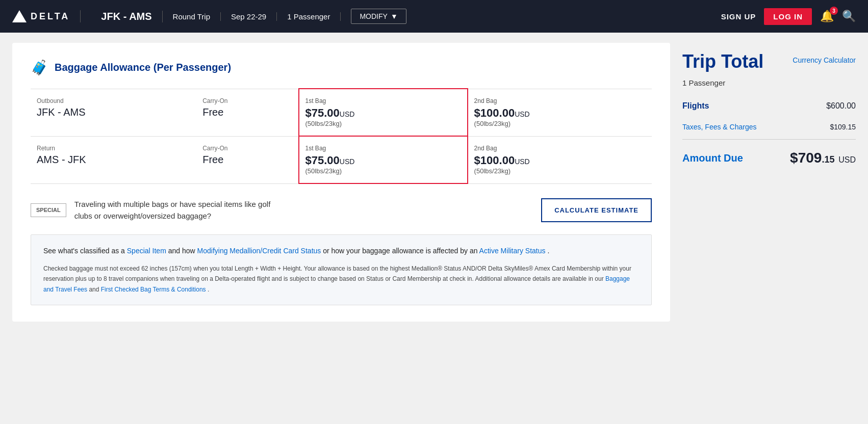  Describe the element at coordinates (823, 158) in the screenshot. I see `amount-due-value: $709.15 USD` at that location.